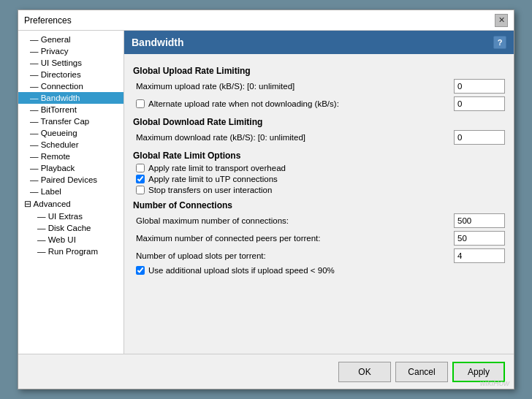  I want to click on titlebar: Preferences ✕, so click(266, 20).